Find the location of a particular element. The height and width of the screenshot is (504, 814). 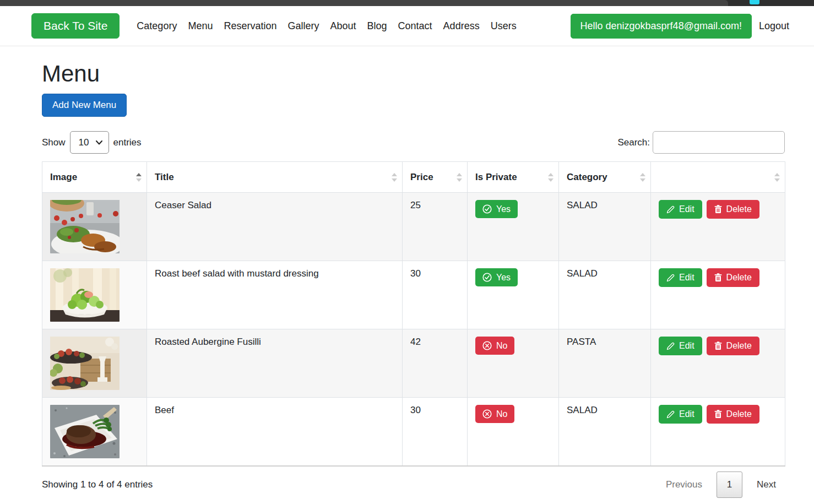

entries-label: entries is located at coordinates (128, 143).